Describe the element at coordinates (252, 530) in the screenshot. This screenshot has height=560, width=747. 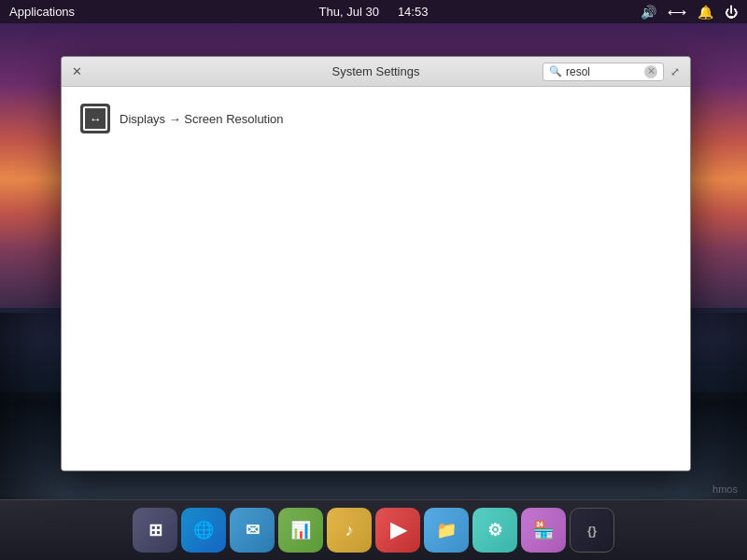
I see `mail-icon: ✉` at that location.